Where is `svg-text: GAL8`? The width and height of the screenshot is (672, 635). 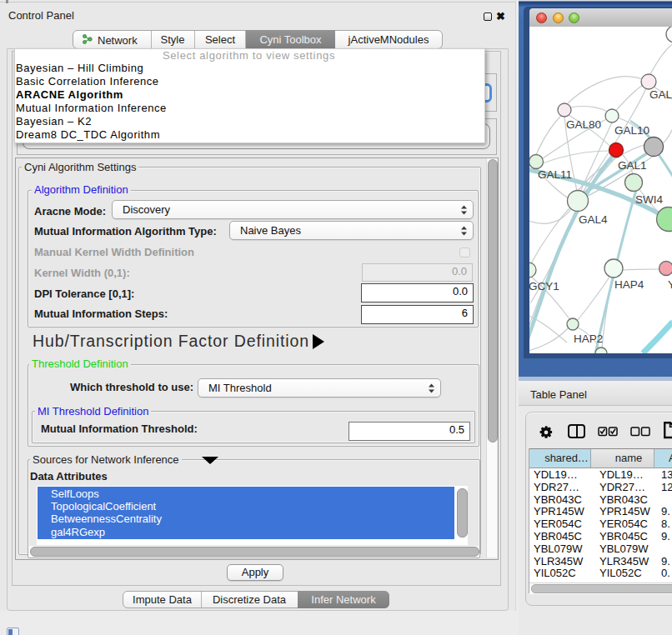
svg-text: GAL8 is located at coordinates (660, 95).